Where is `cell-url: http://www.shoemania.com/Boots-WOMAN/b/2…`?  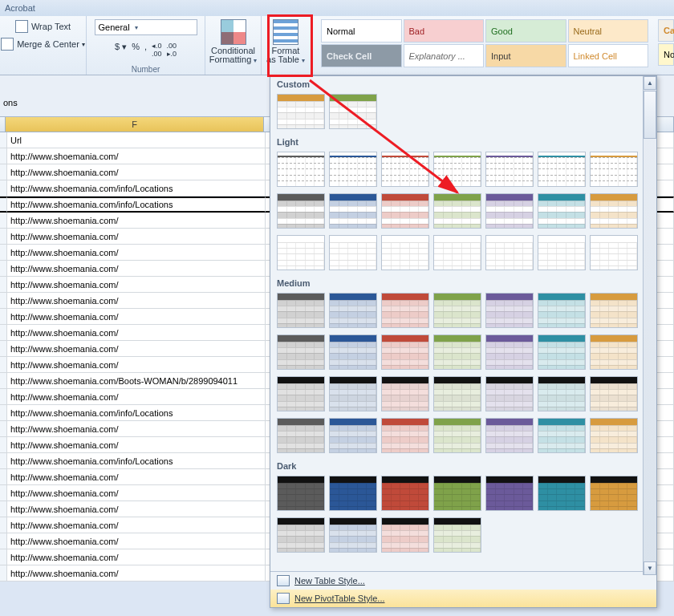 cell-url: http://www.shoemania.com/Boots-WOMAN/b/2… is located at coordinates (136, 381).